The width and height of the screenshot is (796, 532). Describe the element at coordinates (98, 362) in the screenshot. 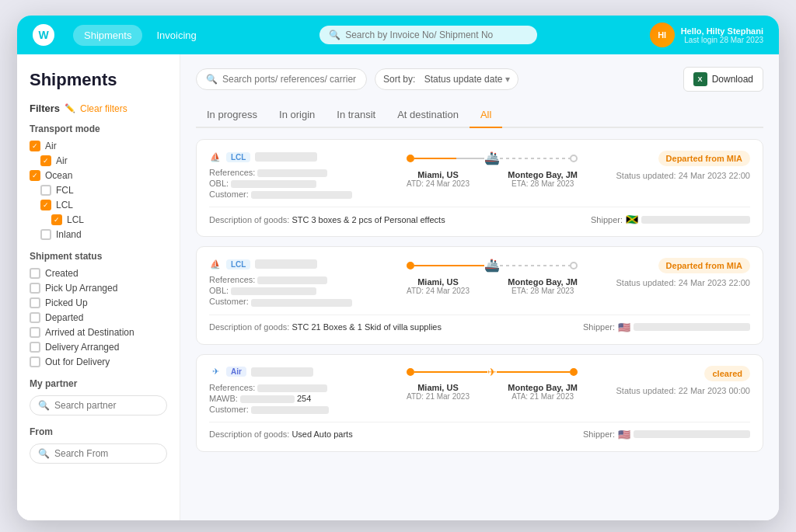

I see `checkbox-out-for-delivery: Out for Delivery` at that location.